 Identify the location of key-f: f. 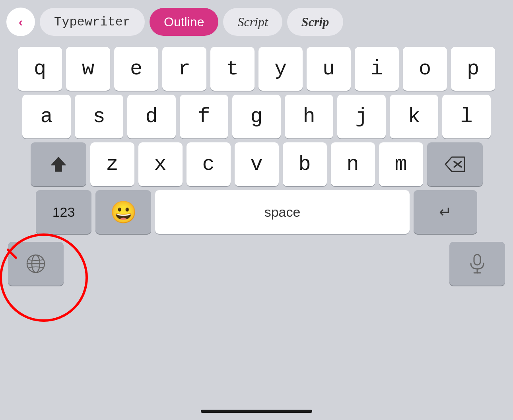
(204, 117).